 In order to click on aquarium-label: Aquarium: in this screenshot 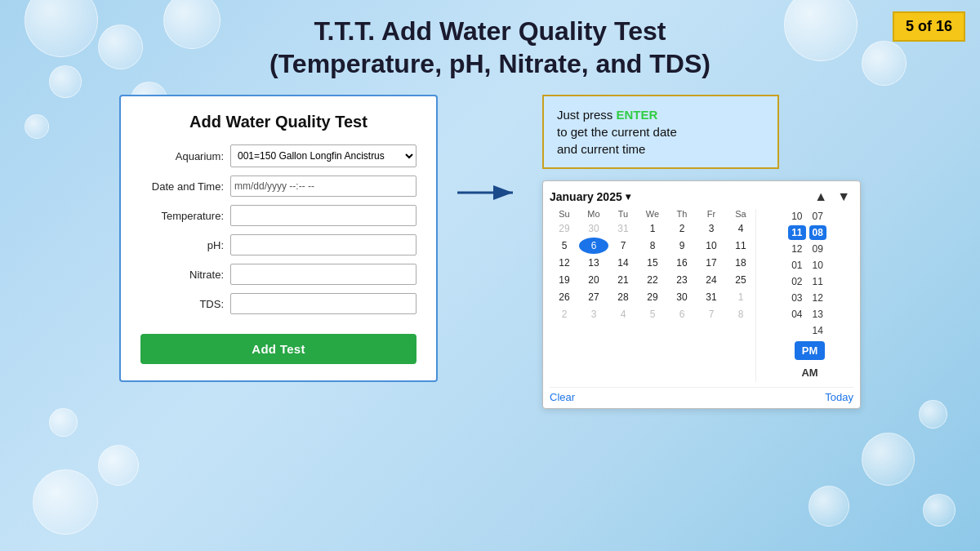, I will do `click(185, 157)`.